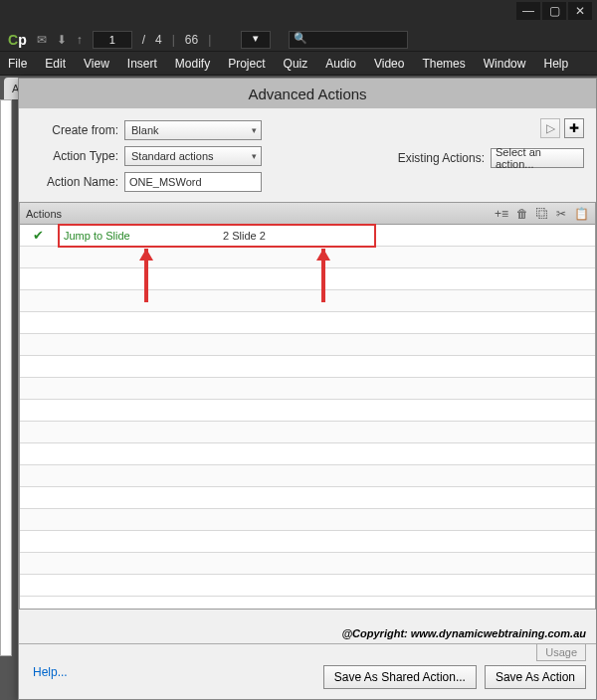 The height and width of the screenshot is (700, 597). I want to click on cut-row-icon: ✂, so click(561, 214).